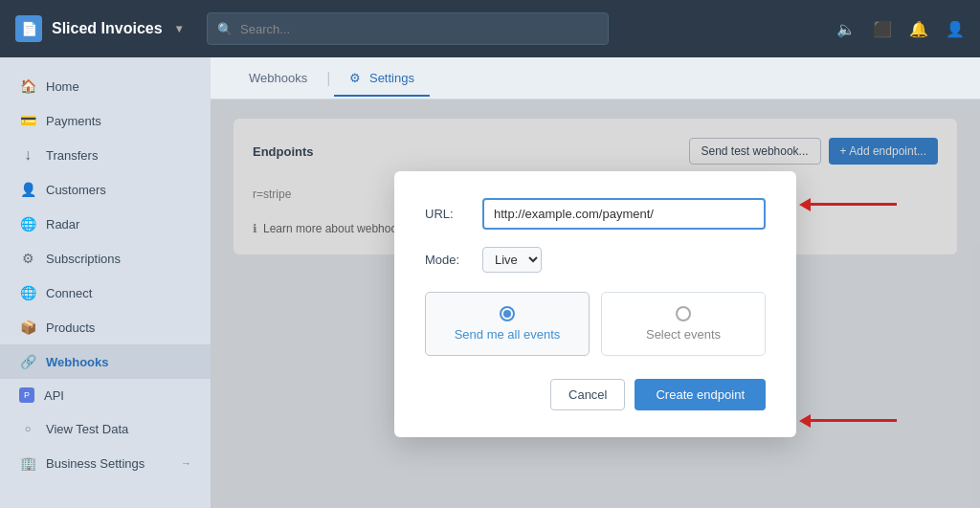  Describe the element at coordinates (507, 314) in the screenshot. I see `radio-all-events-dot` at that location.